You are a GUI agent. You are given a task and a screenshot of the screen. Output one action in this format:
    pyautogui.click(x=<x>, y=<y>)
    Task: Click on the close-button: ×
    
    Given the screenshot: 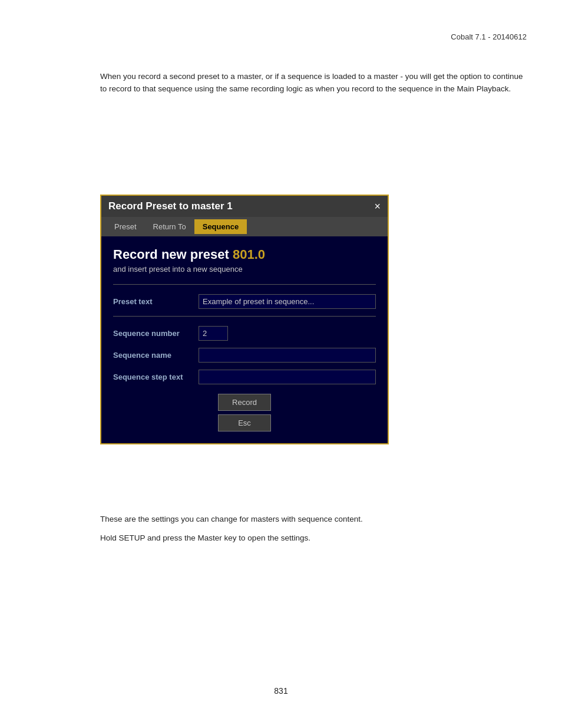 What is the action you would take?
    pyautogui.click(x=377, y=206)
    